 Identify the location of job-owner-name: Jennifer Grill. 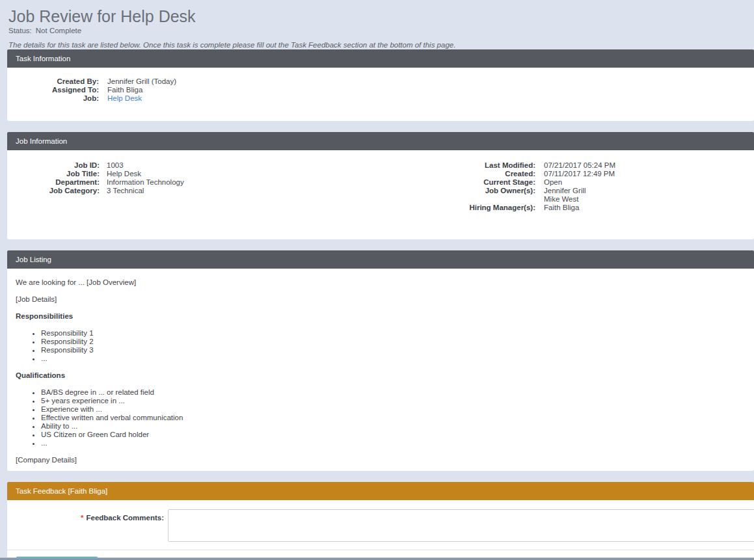
(565, 191).